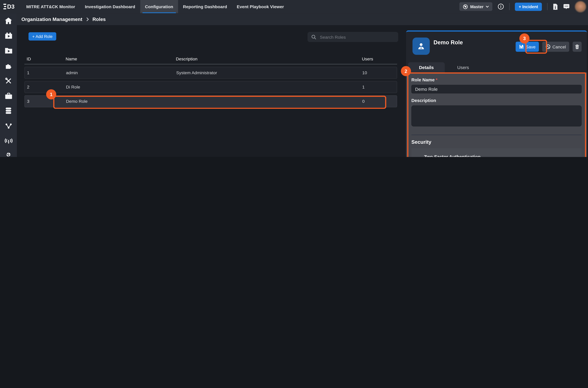  What do you see at coordinates (8, 81) in the screenshot?
I see `sidebar-item-utility-commands` at bounding box center [8, 81].